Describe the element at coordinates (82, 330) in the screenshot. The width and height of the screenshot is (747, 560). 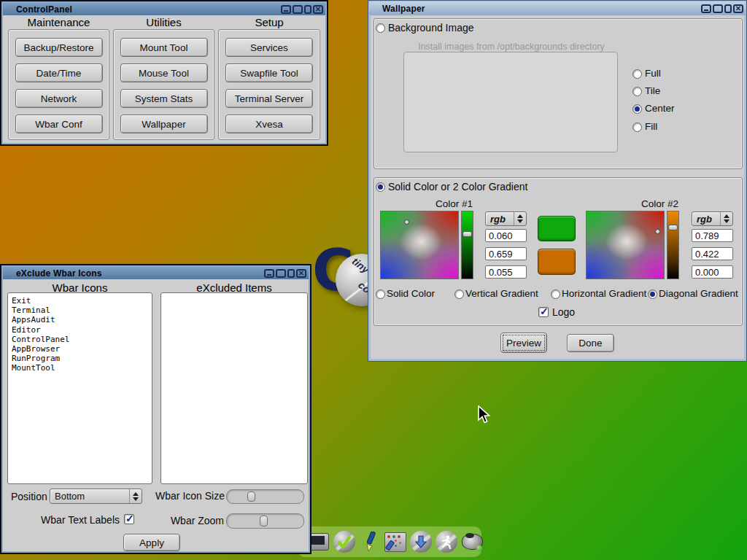
I see `list-item: Editor` at that location.